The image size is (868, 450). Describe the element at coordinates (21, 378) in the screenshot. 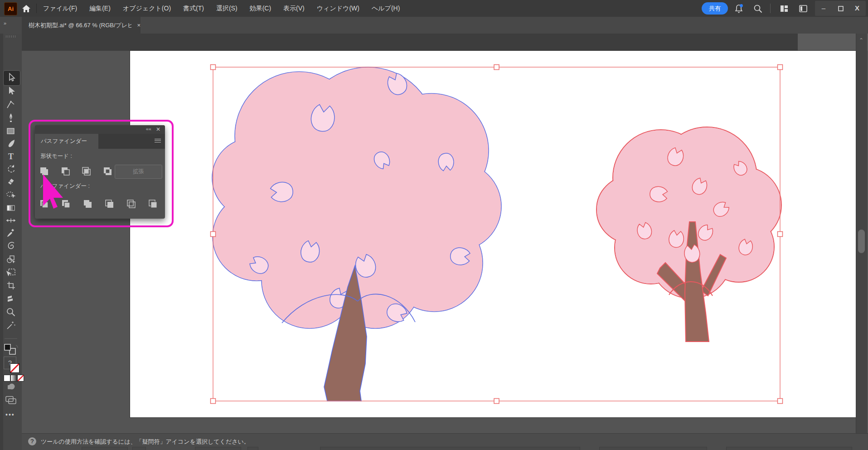

I see `none-swatch` at that location.